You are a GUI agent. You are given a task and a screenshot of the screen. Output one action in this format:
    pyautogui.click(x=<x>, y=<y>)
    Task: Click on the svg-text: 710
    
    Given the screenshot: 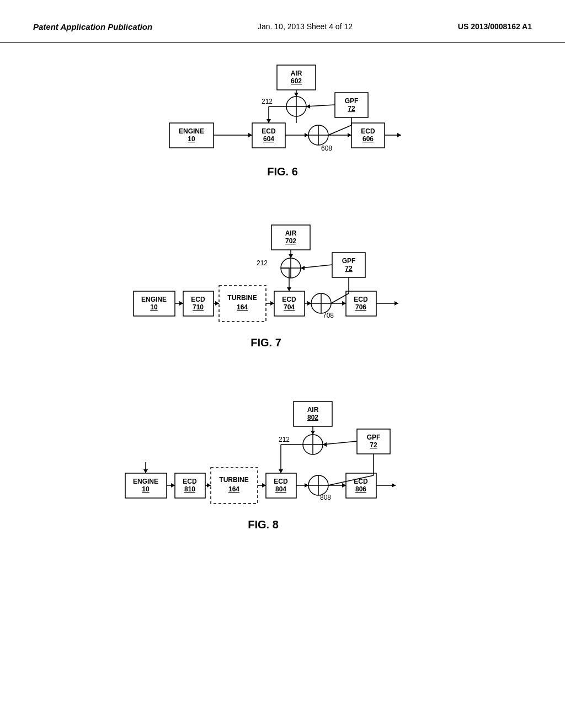 What is the action you would take?
    pyautogui.click(x=198, y=307)
    